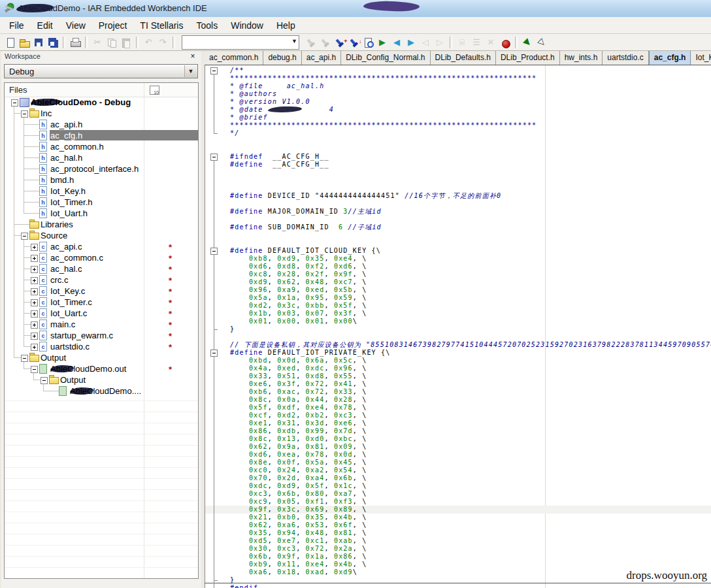  What do you see at coordinates (101, 302) in the screenshot?
I see `tree-item-iot-timer-c: cIot_Timer.c*` at bounding box center [101, 302].